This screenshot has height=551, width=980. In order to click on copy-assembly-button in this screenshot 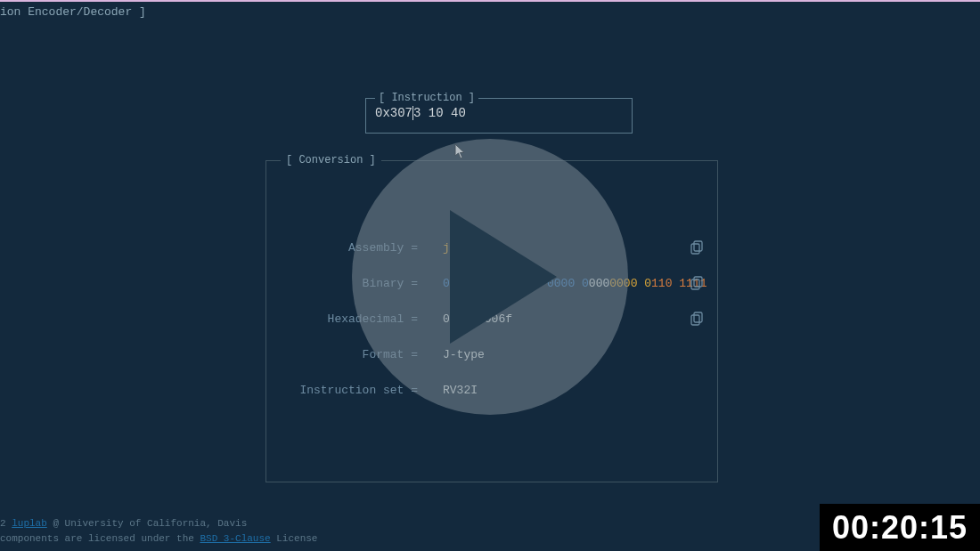, I will do `click(697, 247)`.